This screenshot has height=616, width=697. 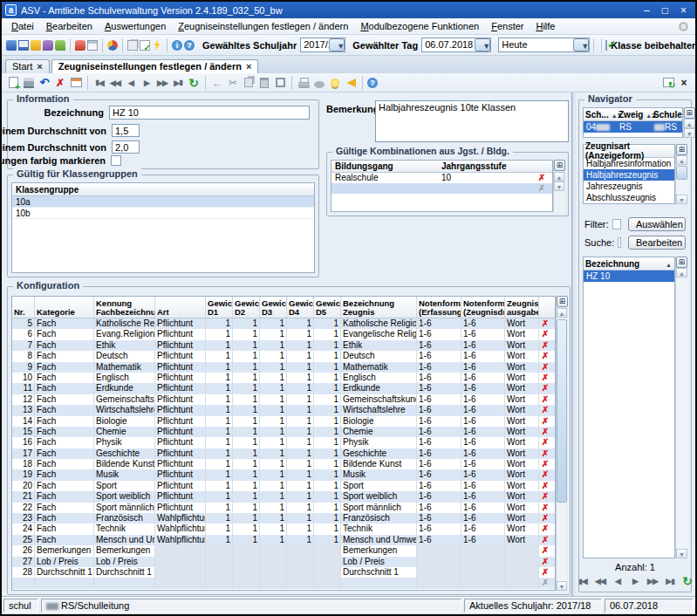 What do you see at coordinates (284, 388) in the screenshot?
I see `konfiguration-row: 11 Fach Erdkunde Pflichtunt 1 1 1 1 1` at bounding box center [284, 388].